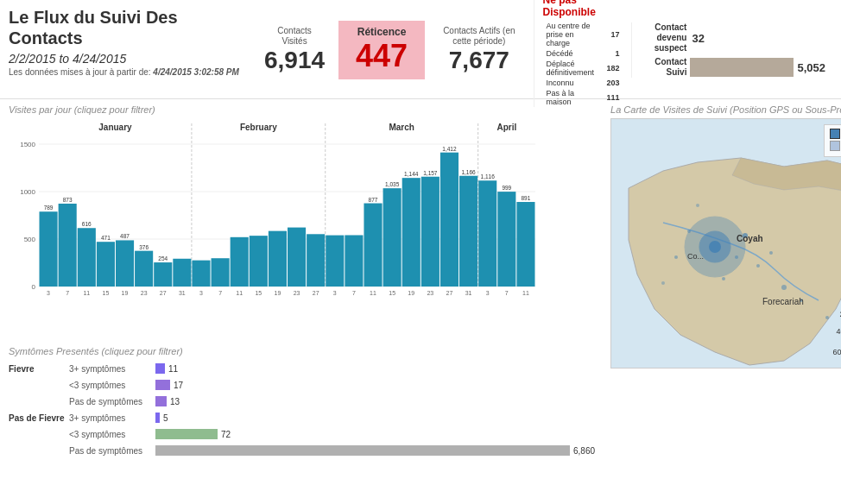 This screenshot has height=504, width=841. What do you see at coordinates (663, 38) in the screenshot?
I see `contact-devenu-label: Contact devenu suspect` at bounding box center [663, 38].